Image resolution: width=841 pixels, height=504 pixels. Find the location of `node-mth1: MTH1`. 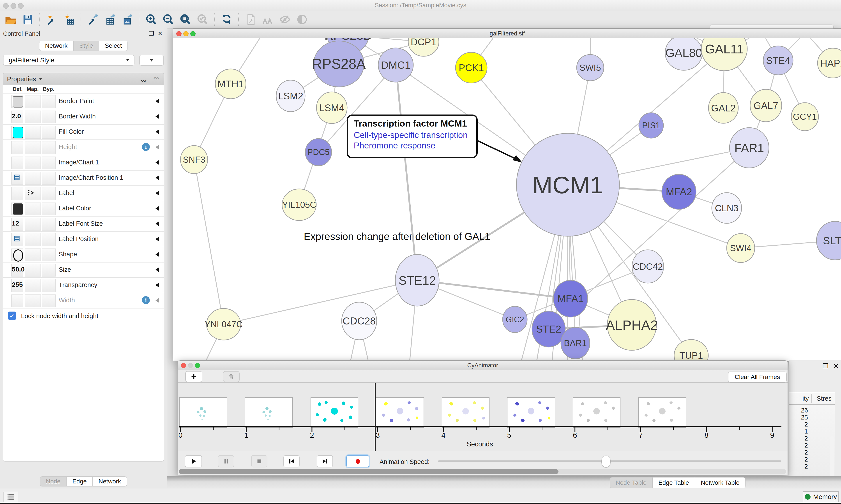

node-mth1: MTH1 is located at coordinates (231, 84).